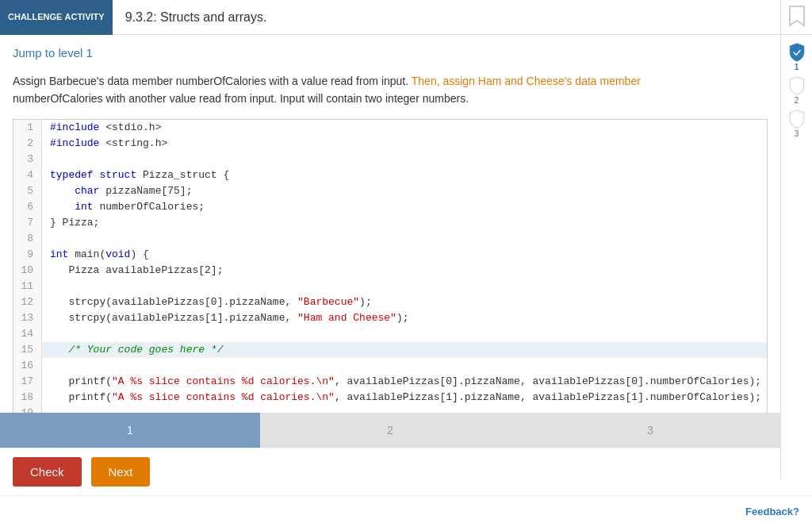 This screenshot has width=812, height=527. What do you see at coordinates (56, 17) in the screenshot?
I see `challenge-activity-badge: CHALLENGE ACTIVITY` at bounding box center [56, 17].